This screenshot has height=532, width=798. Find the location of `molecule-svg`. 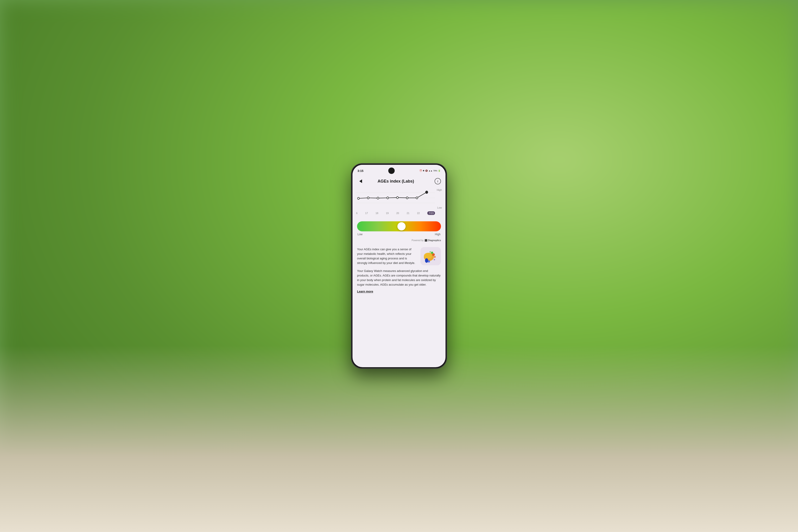

molecule-svg is located at coordinates (431, 256).